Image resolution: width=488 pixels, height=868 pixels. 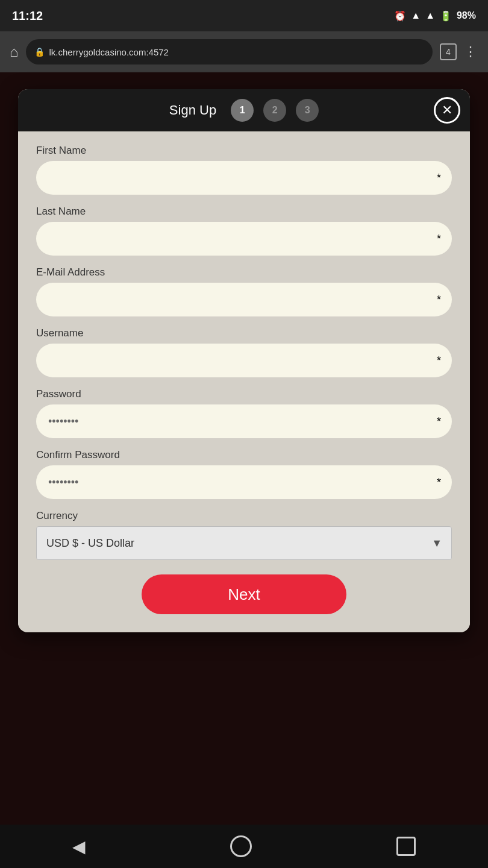 I want to click on menu-icon: ⋮, so click(x=471, y=52).